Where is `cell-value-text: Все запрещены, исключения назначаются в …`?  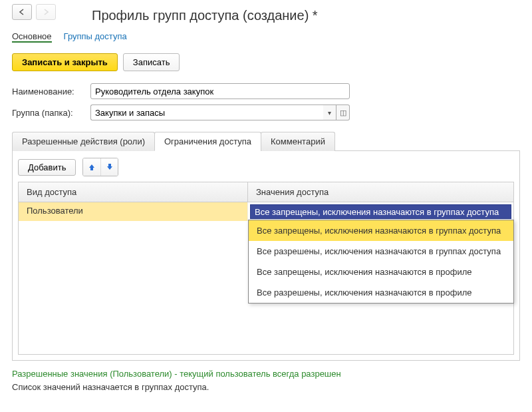
cell-value-text: Все запрещены, исключения назначаются в … is located at coordinates (380, 212).